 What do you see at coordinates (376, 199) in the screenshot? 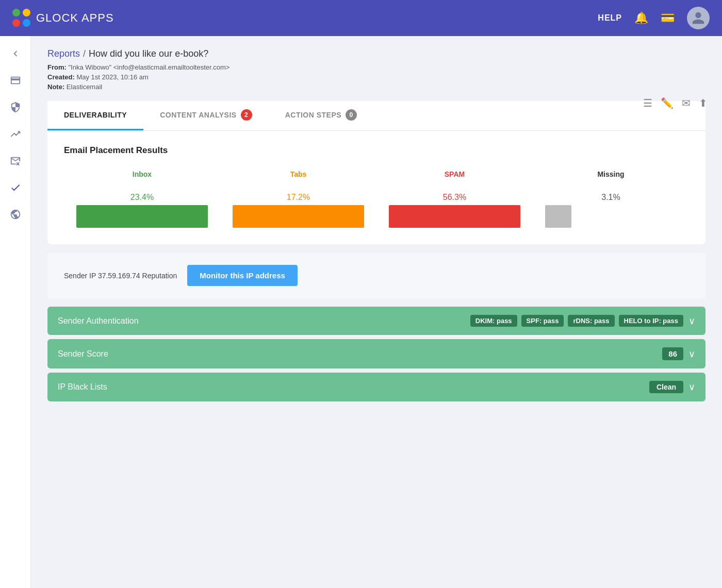
I see `bar-chart: Inbox 23.4% Tabs 17.2% SPAM` at bounding box center [376, 199].